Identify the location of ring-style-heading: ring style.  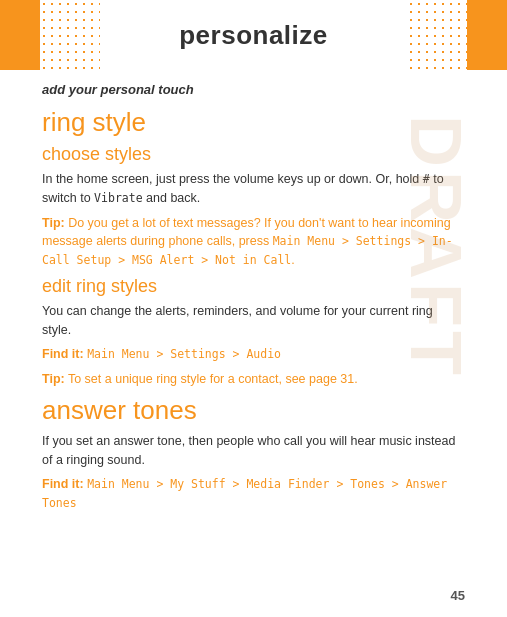
(254, 122).